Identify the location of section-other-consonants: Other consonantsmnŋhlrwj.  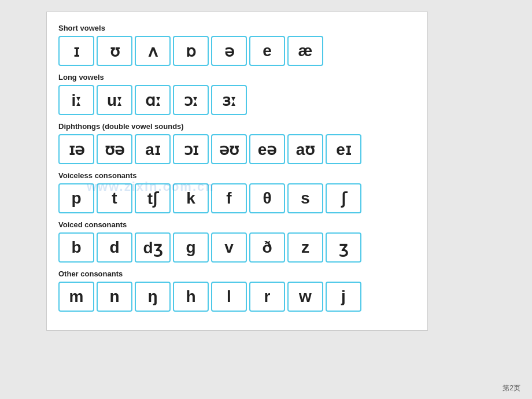
(237, 290).